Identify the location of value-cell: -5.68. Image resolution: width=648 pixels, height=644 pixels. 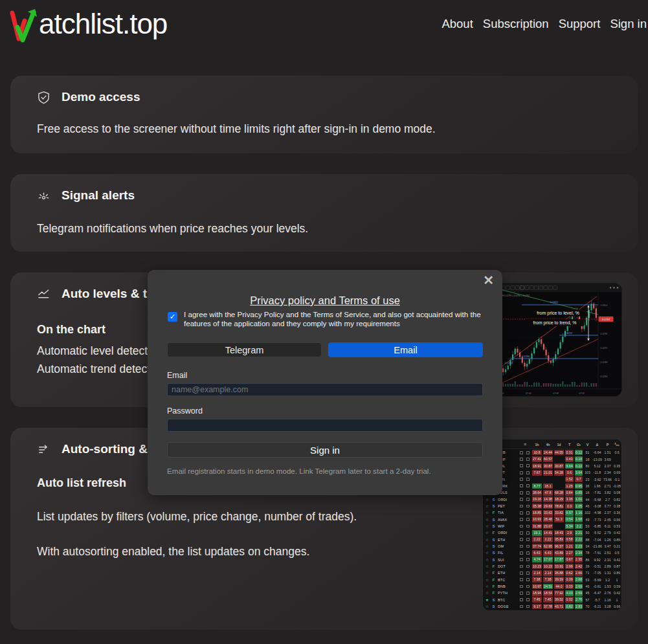
(597, 500).